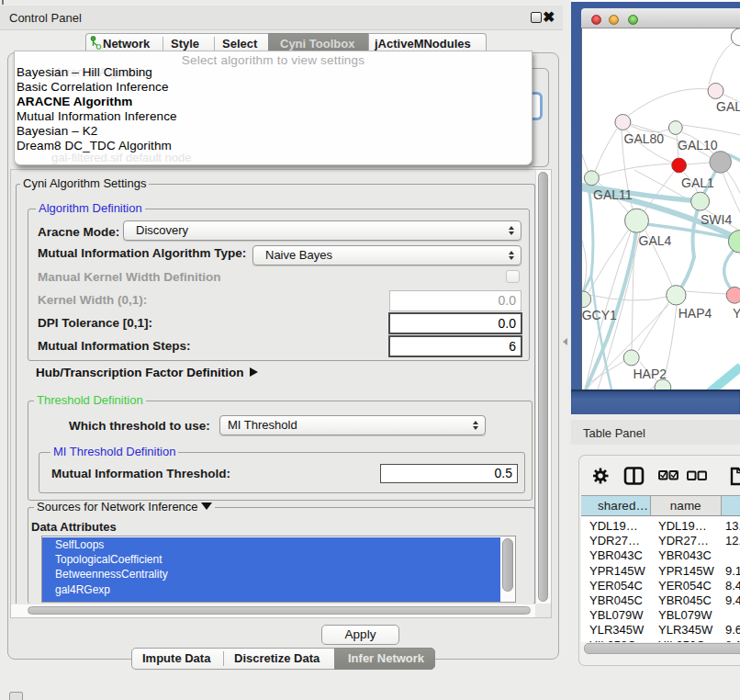 The width and height of the screenshot is (740, 700). Describe the element at coordinates (736, 313) in the screenshot. I see `svg-text: Y` at that location.